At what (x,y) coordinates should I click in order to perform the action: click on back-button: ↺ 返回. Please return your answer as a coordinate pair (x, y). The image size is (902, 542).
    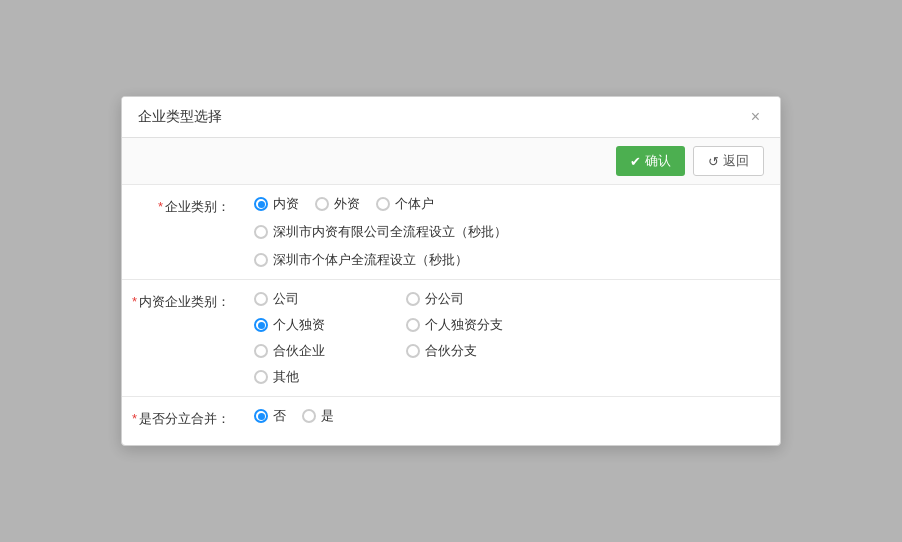
    Looking at the image, I should click on (728, 161).